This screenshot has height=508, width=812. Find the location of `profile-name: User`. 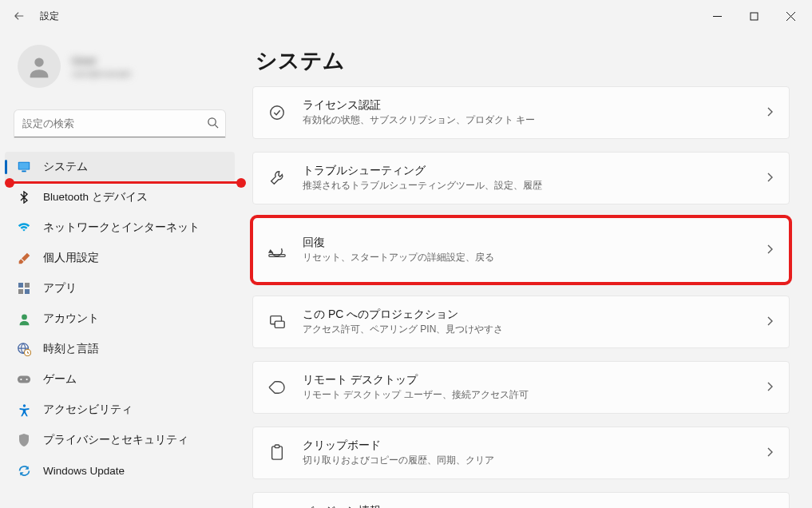

profile-name: User is located at coordinates (101, 61).